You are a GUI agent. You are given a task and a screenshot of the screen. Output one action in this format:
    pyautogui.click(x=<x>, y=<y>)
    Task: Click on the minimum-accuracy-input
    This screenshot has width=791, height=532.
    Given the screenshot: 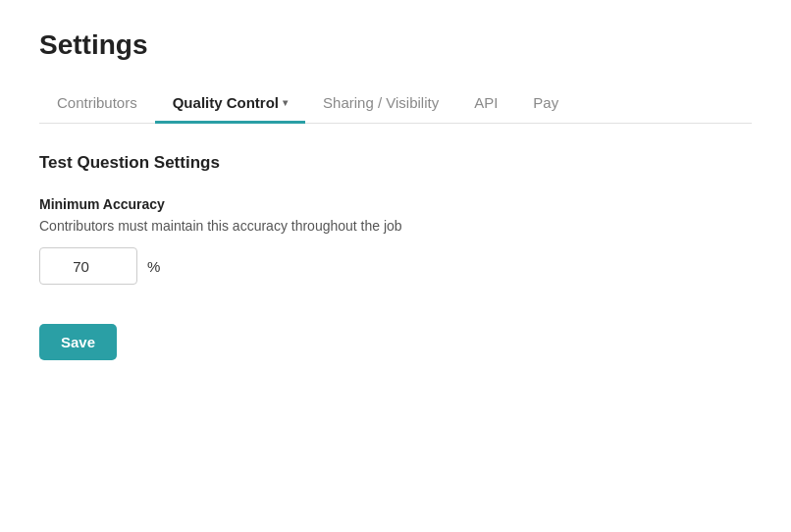 What is the action you would take?
    pyautogui.click(x=88, y=266)
    